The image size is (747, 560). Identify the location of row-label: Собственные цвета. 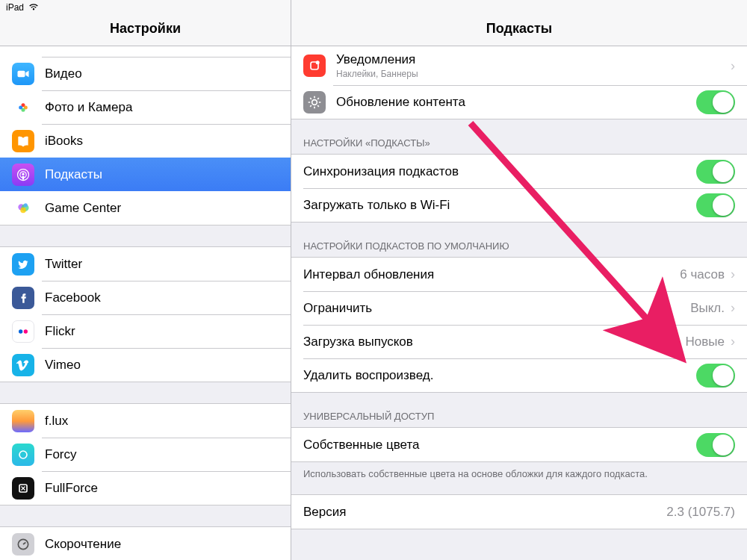
(500, 445).